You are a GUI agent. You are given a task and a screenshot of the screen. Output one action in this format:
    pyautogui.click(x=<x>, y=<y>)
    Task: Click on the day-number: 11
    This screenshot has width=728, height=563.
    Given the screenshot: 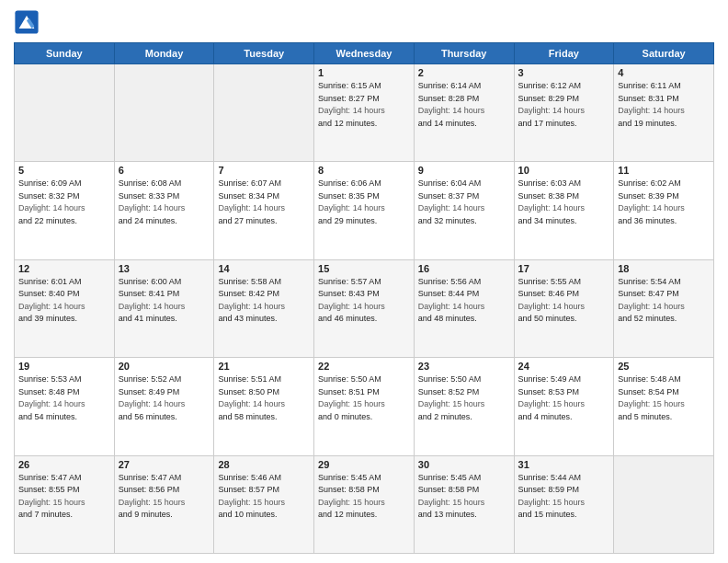 What is the action you would take?
    pyautogui.click(x=664, y=170)
    